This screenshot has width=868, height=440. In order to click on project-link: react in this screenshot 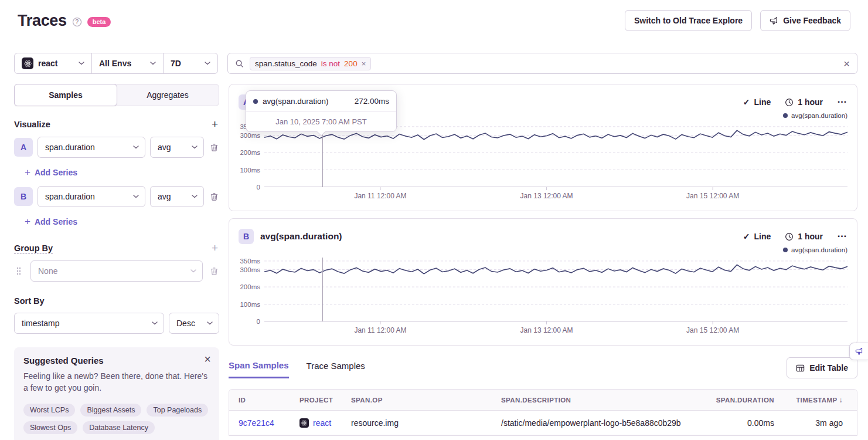, I will do `click(322, 423)`.